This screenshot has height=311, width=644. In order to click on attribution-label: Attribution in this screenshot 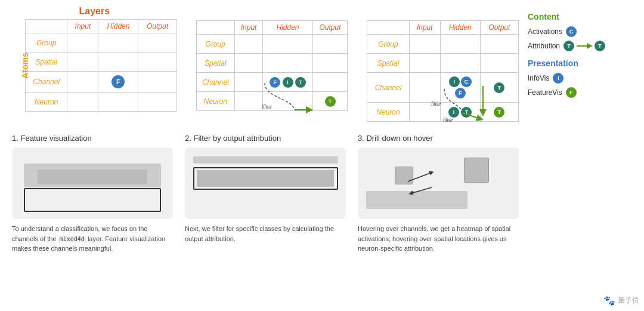, I will do `click(544, 46)`.